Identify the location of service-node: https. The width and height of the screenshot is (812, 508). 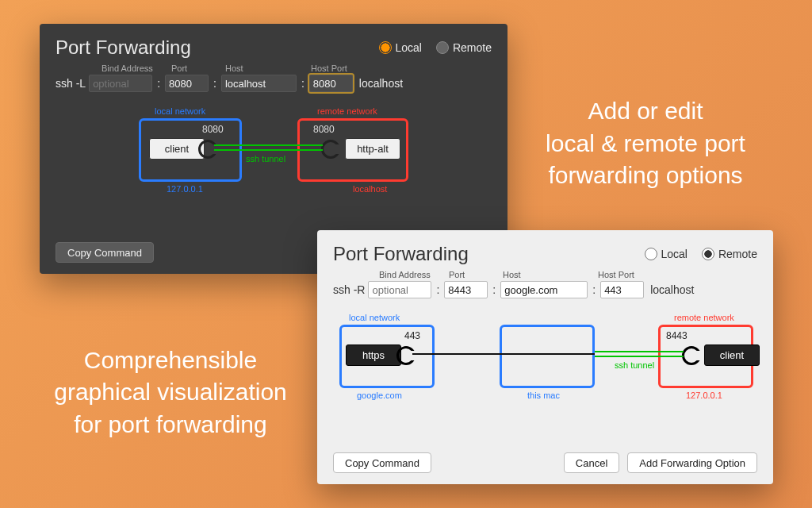
(373, 356).